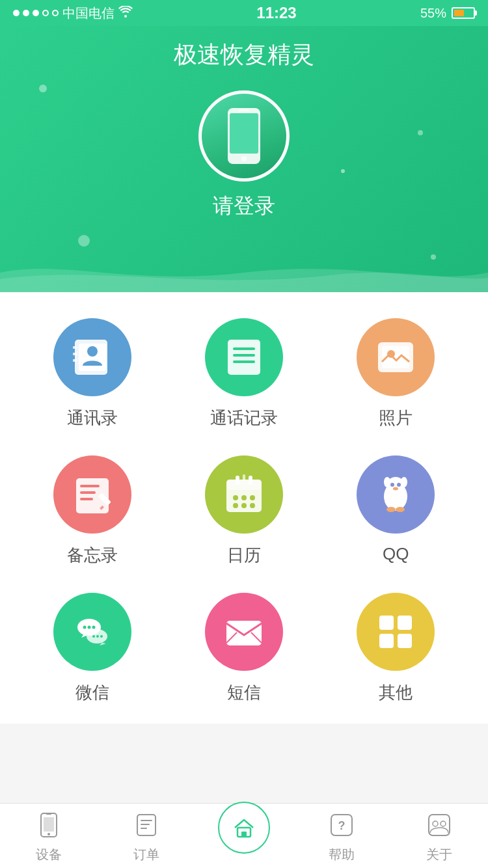 This screenshot has width=488, height=868. Describe the element at coordinates (92, 418) in the screenshot. I see `contacts-label: 通讯录` at that location.